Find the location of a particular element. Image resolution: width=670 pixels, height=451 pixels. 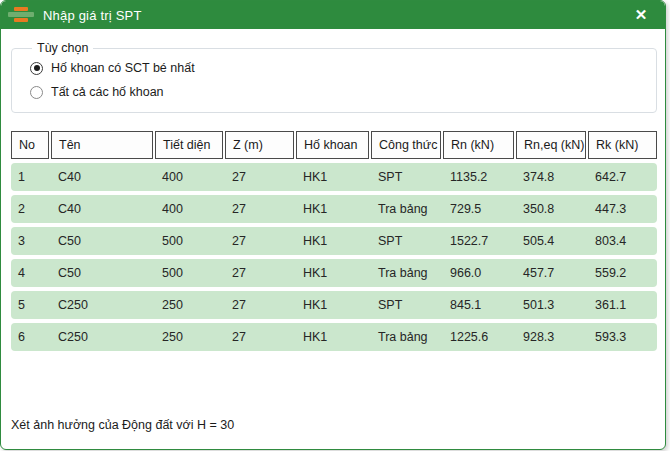

radio-label: Hố khoan có SCT bé nhất is located at coordinates (123, 68).